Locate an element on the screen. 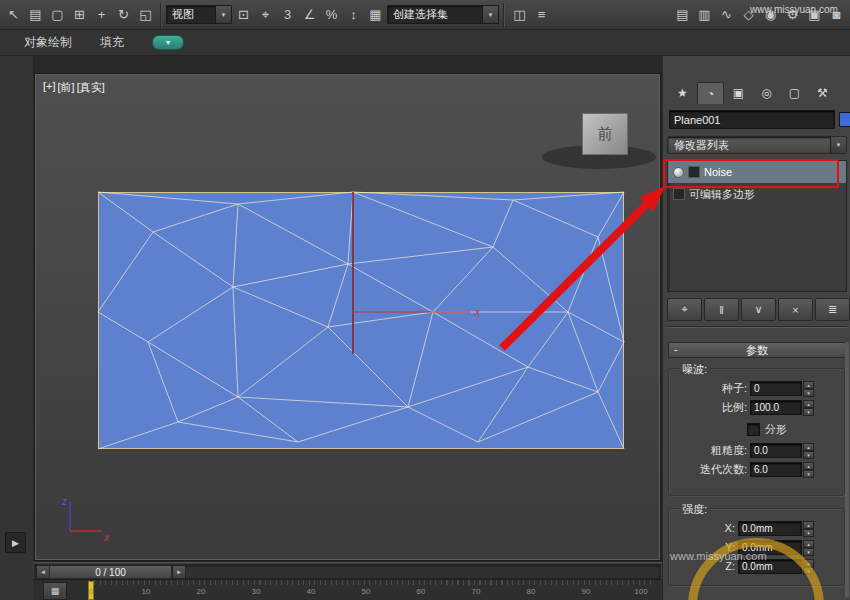  edit-named-selection-sets-icon: ▦ is located at coordinates (376, 15).